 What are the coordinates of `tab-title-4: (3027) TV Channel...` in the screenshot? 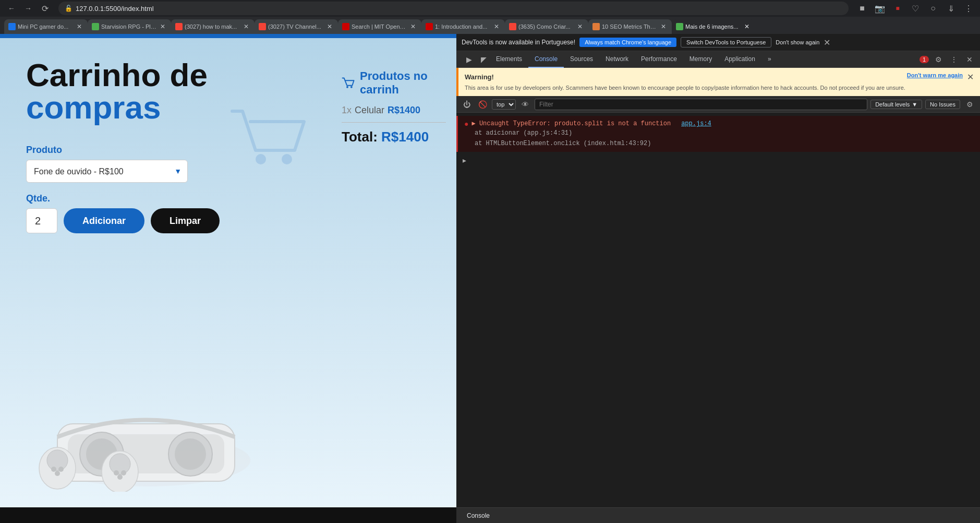 It's located at (296, 27).